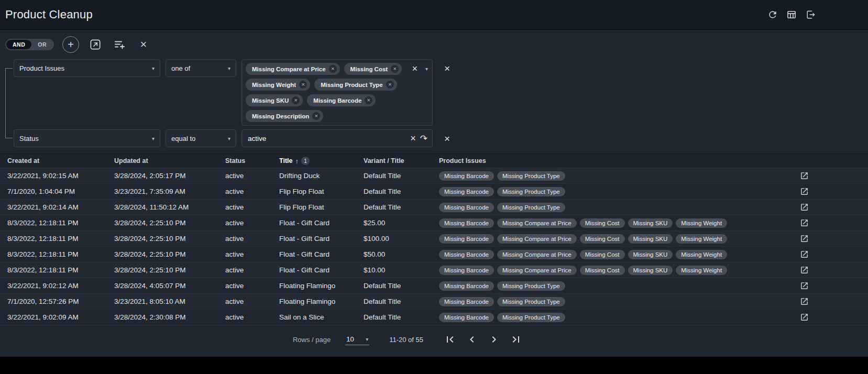  What do you see at coordinates (71, 45) in the screenshot?
I see `add-condition-button: +` at bounding box center [71, 45].